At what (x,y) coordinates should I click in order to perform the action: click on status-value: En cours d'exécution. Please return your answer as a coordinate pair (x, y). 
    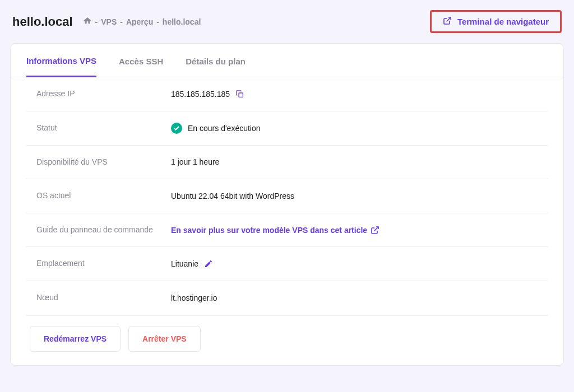
    Looking at the image, I should click on (224, 128).